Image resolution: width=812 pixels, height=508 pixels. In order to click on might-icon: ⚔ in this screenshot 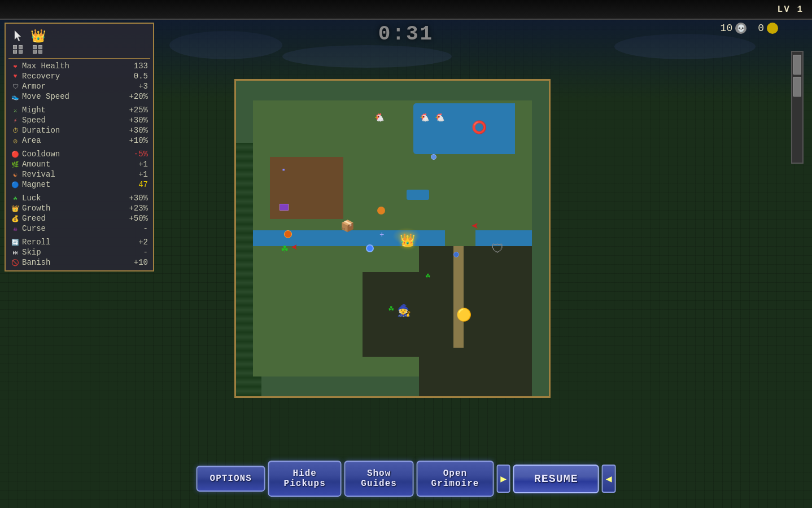, I will do `click(15, 110)`.